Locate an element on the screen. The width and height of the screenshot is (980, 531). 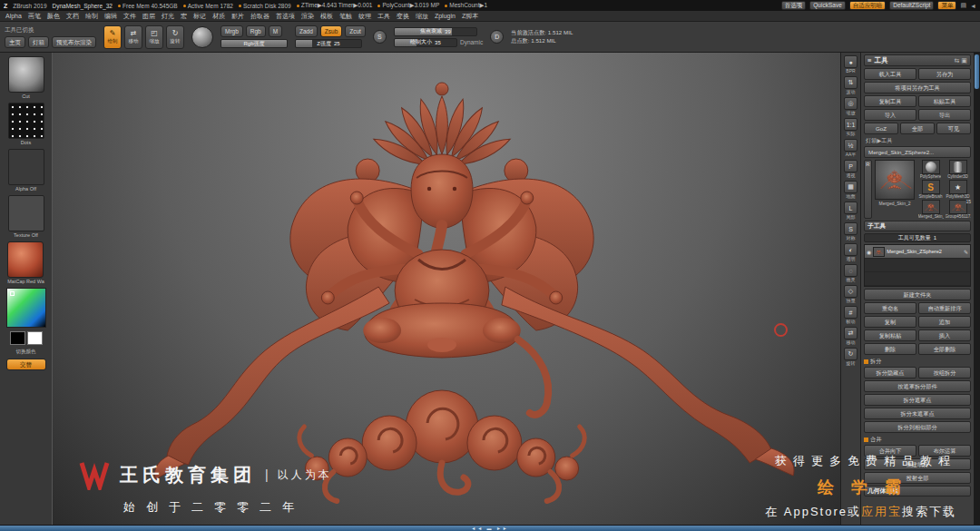
menu-item: 画笔 is located at coordinates (34, 16).